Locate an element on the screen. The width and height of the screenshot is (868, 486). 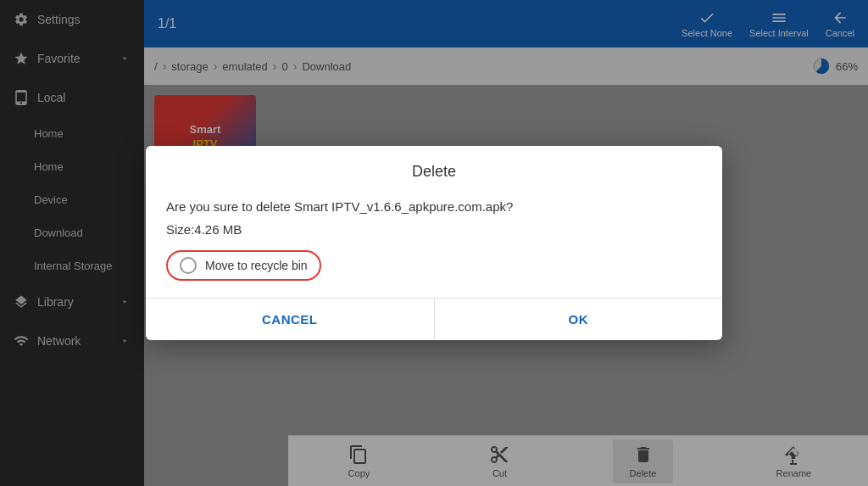
dialog-cancel-button: CANCEL is located at coordinates (290, 319).